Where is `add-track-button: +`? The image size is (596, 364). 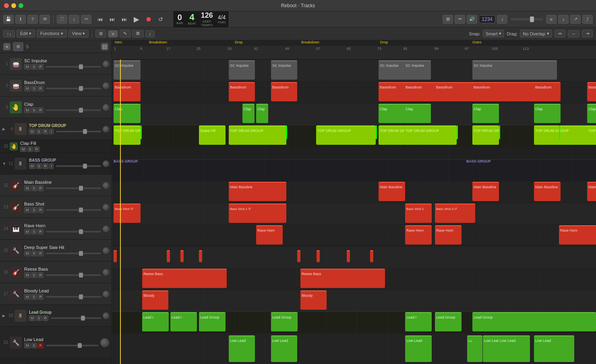
add-track-button: + is located at coordinates (7, 47).